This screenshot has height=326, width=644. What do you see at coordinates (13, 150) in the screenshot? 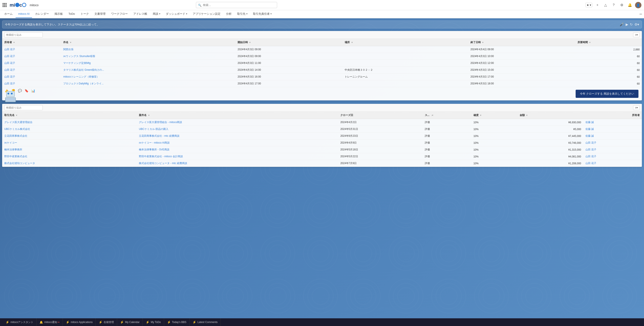
I see `client-link: 楠本法律事務所` at bounding box center [13, 150].